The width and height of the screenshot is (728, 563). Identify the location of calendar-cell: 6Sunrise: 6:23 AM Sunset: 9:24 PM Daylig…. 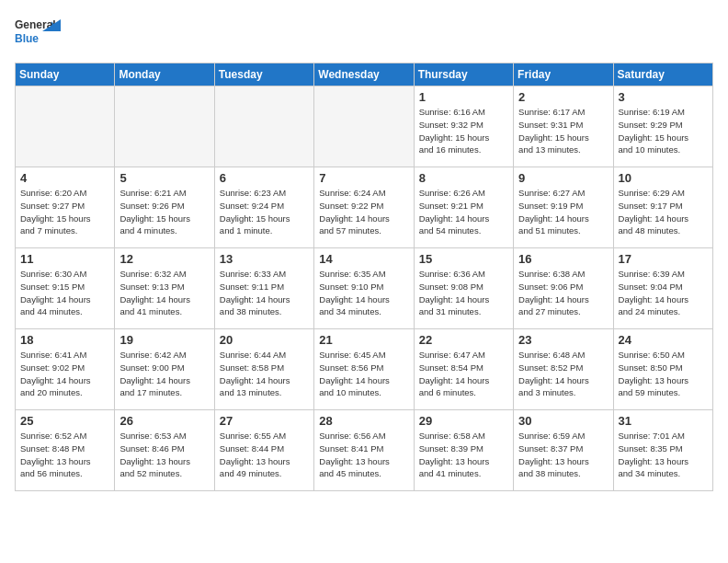
(264, 208).